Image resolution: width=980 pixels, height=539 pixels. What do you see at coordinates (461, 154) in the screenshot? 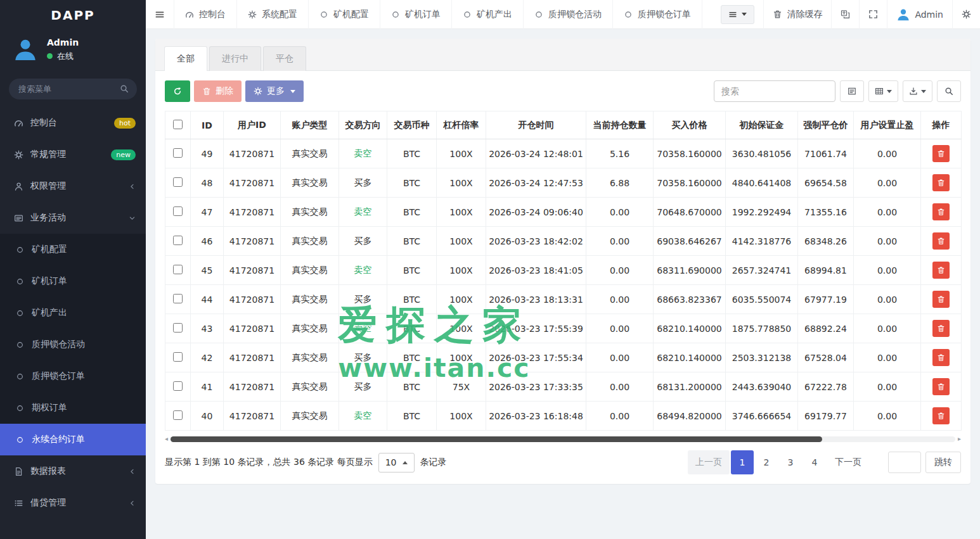
I see `cell-leverage: 100X` at bounding box center [461, 154].